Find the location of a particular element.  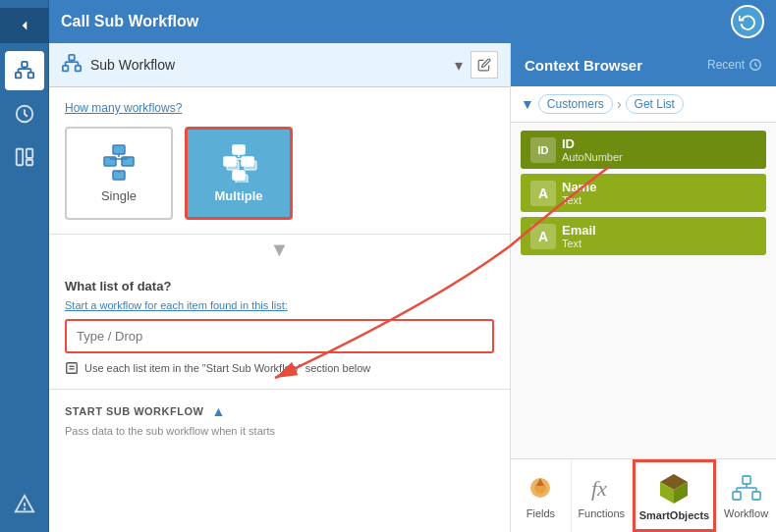

breadcrumb: ▼ Customers › Get List is located at coordinates (643, 104).